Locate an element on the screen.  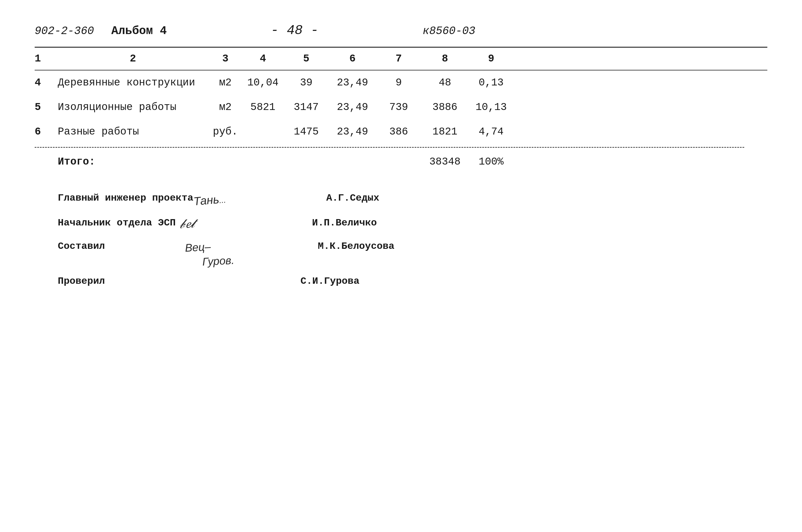
sig-row-4: Проверил С.И.Гурова is located at coordinates (413, 281).